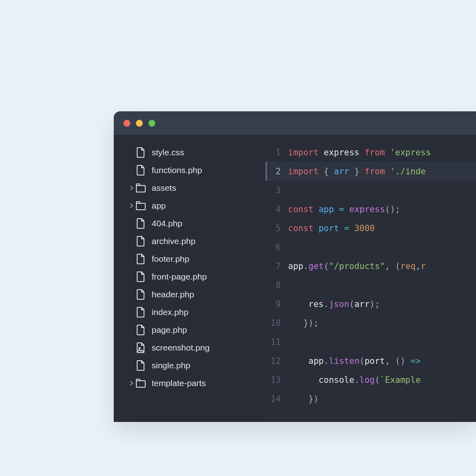 The image size is (476, 476). I want to click on window-close-button, so click(127, 123).